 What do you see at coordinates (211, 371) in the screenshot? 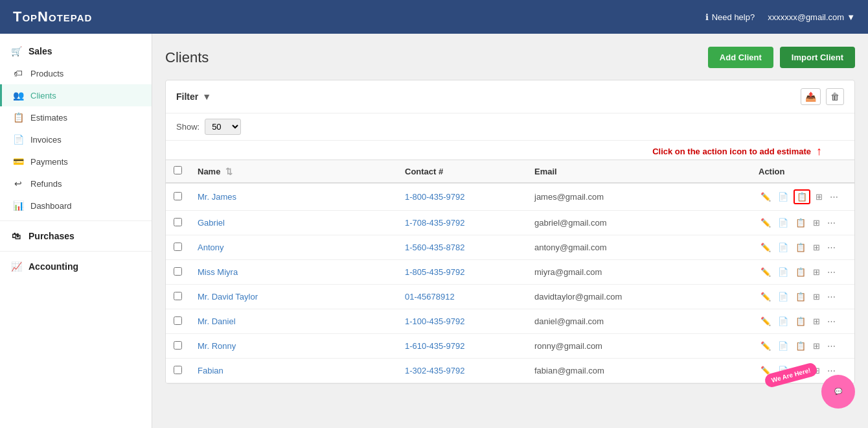
I see `client-name-link: Fabian` at bounding box center [211, 371].